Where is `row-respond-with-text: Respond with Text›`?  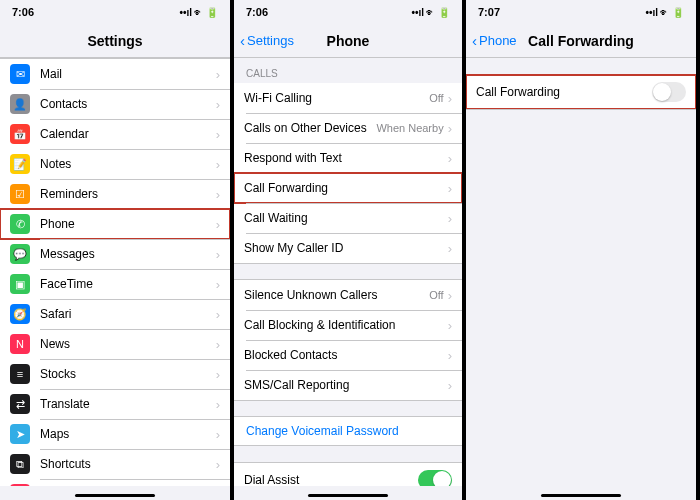
row-respond-with-text: Respond with Text› is located at coordinates (348, 158).